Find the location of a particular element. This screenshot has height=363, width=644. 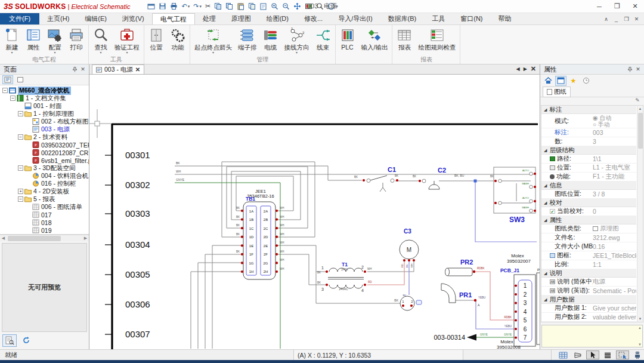

tree-item-9: P6vsb1_emi_filter.pdf is located at coordinates (44, 160).